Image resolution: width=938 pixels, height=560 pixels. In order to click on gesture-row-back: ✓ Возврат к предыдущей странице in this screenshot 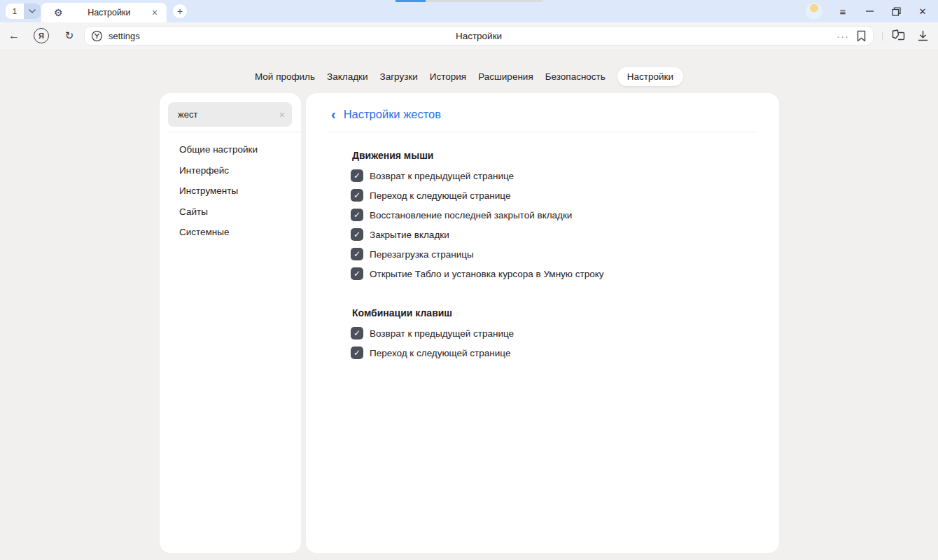, I will do `click(554, 176)`.